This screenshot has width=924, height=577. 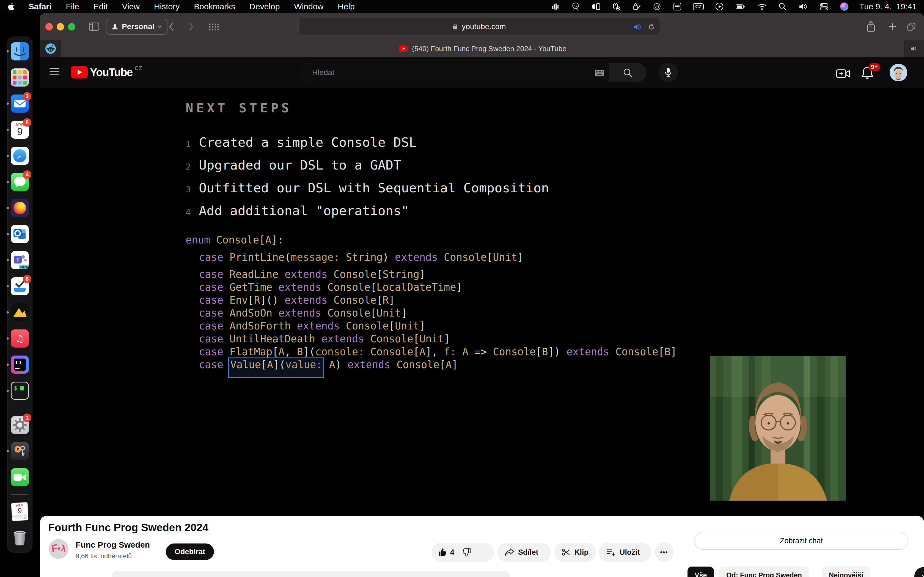 What do you see at coordinates (20, 156) in the screenshot?
I see `dock-item-safari` at bounding box center [20, 156].